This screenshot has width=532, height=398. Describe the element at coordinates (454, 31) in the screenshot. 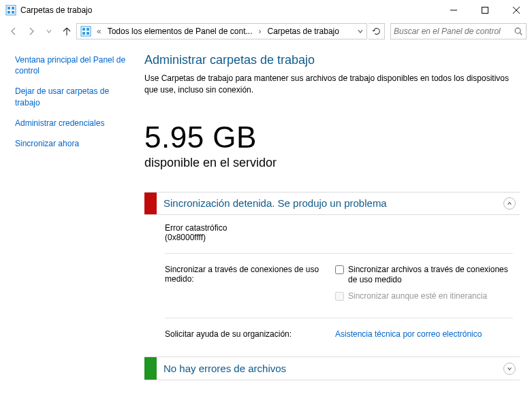

I see `search-input` at that location.